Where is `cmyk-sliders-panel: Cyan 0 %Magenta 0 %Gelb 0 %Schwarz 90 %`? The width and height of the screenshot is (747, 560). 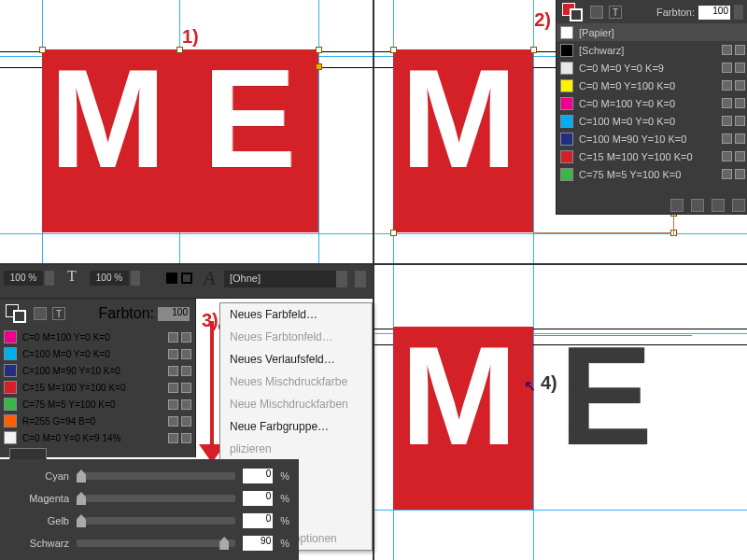 cmyk-sliders-panel: Cyan 0 %Magenta 0 %Gelb 0 %Schwarz 90 % is located at coordinates (149, 510).